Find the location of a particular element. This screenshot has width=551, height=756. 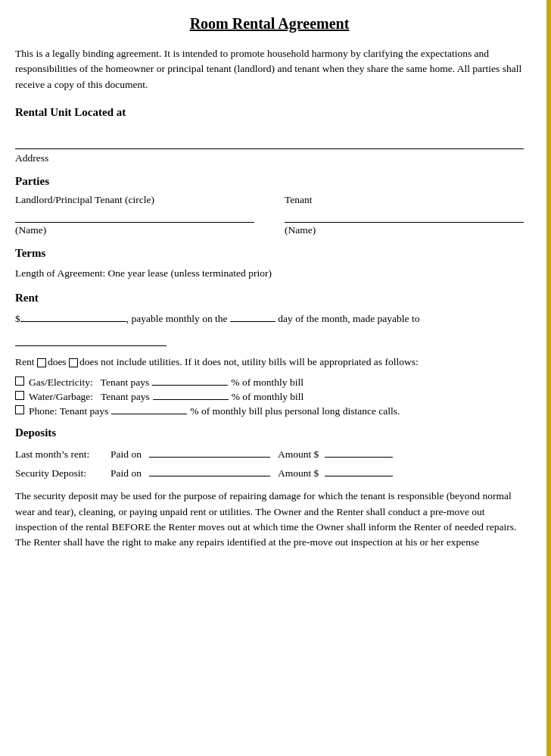

terms-heading: Terms is located at coordinates (269, 253).